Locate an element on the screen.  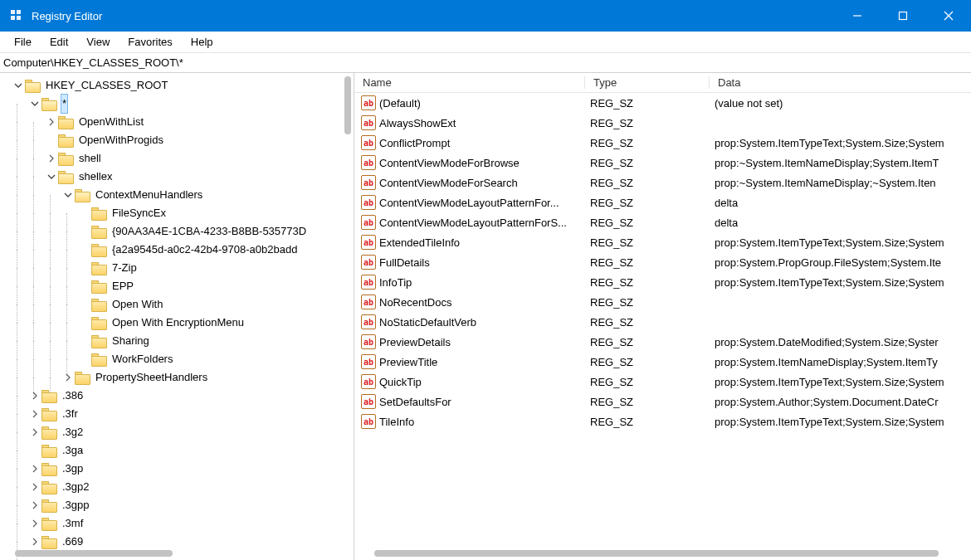
tree-label: EPP is located at coordinates (123, 286).